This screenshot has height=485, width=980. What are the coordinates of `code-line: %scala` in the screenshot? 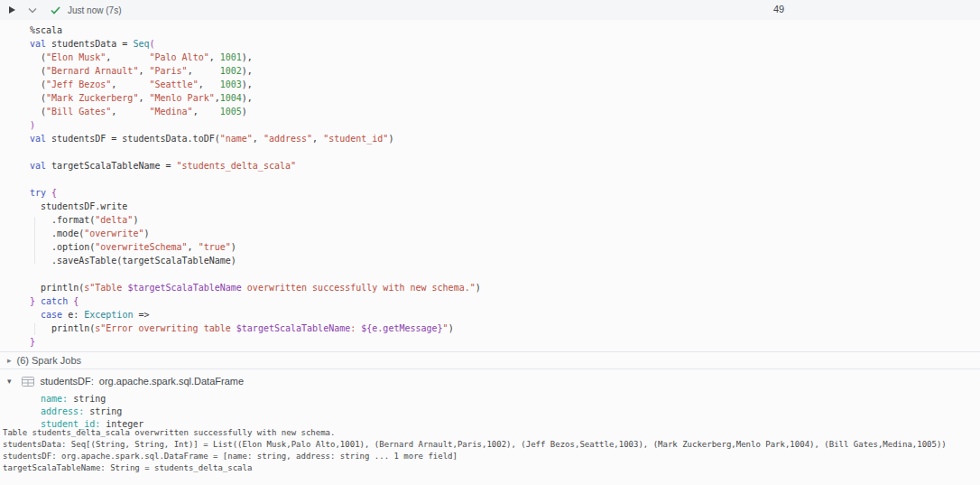 It's located at (505, 31).